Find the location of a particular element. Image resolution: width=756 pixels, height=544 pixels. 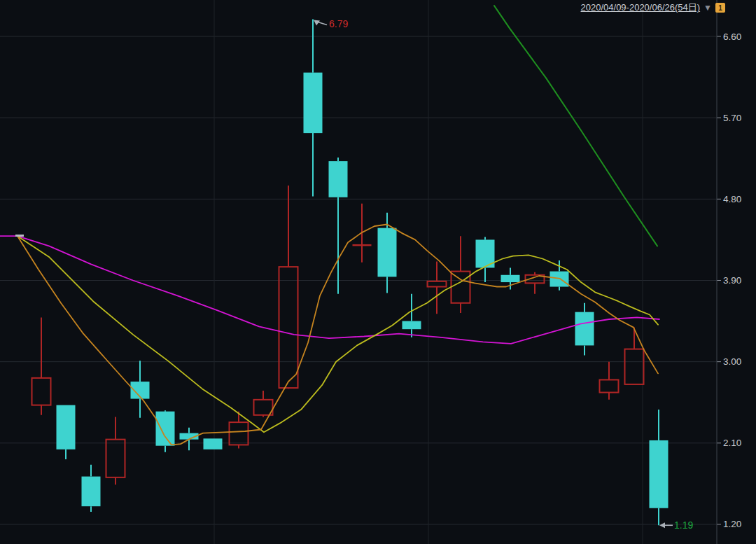

chevron-down-icon: ▼ is located at coordinates (708, 8).